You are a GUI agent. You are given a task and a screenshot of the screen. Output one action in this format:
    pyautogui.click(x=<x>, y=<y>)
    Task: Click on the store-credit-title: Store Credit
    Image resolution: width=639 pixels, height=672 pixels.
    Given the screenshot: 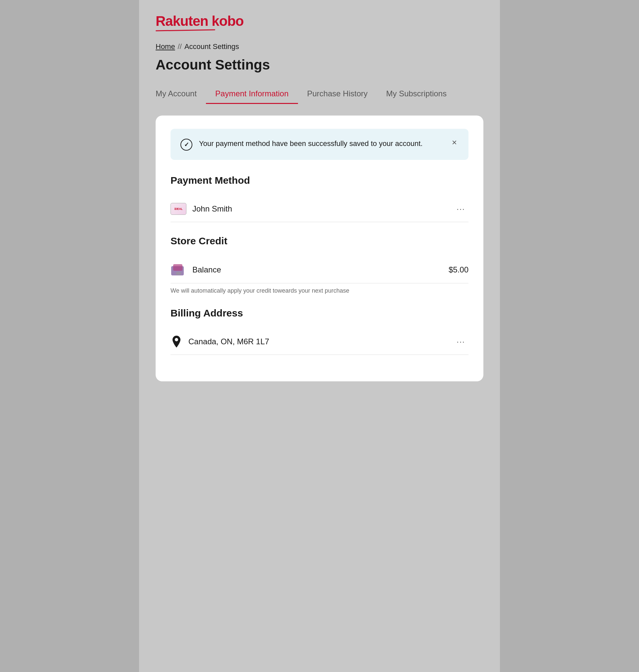 What is the action you would take?
    pyautogui.click(x=320, y=241)
    